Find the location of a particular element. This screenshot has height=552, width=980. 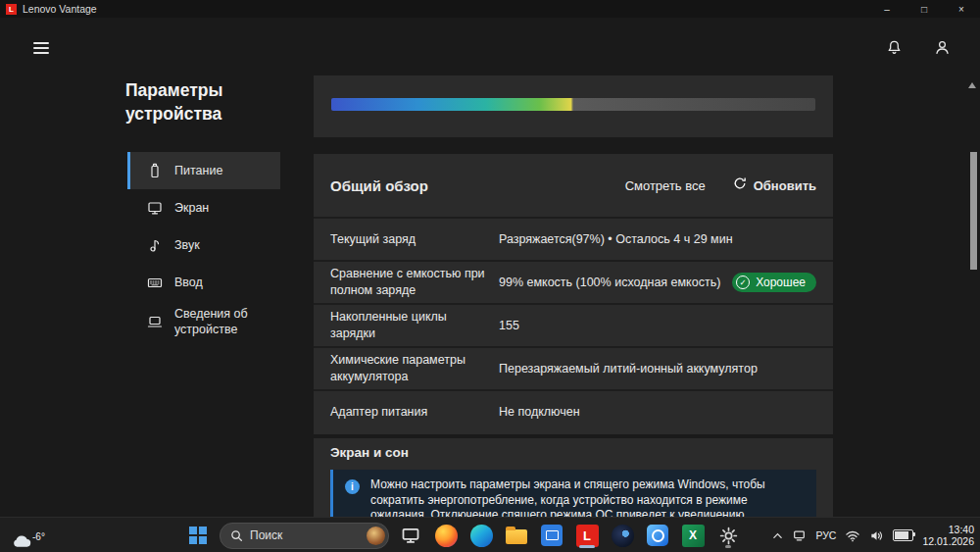

sidebar-item-input: Ввод is located at coordinates (204, 282).